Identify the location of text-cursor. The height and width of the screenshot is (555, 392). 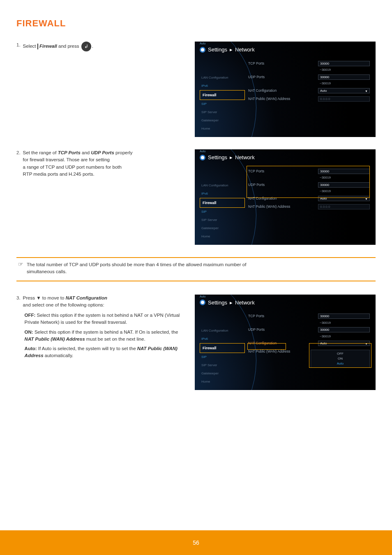
(38, 46).